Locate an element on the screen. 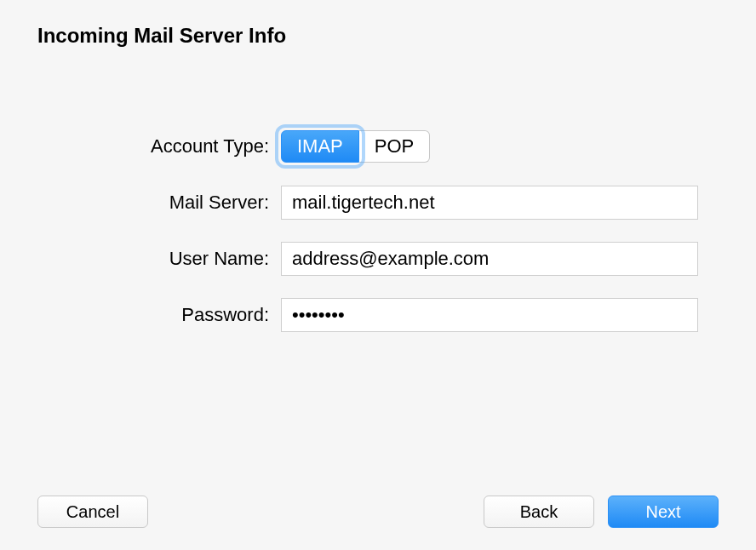 This screenshot has height=550, width=756. row-account-type: Account Type: IMAP POP is located at coordinates (378, 146).